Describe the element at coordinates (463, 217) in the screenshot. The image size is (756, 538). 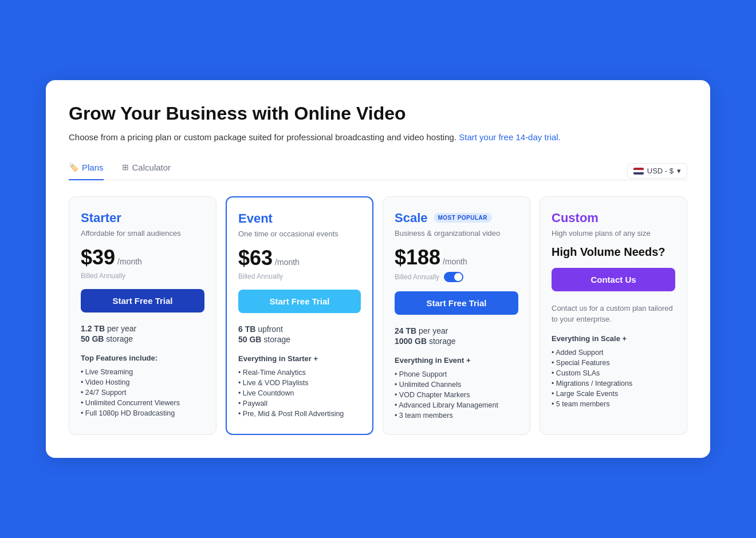
I see `most-popular-badge: MOST POPULAR` at that location.